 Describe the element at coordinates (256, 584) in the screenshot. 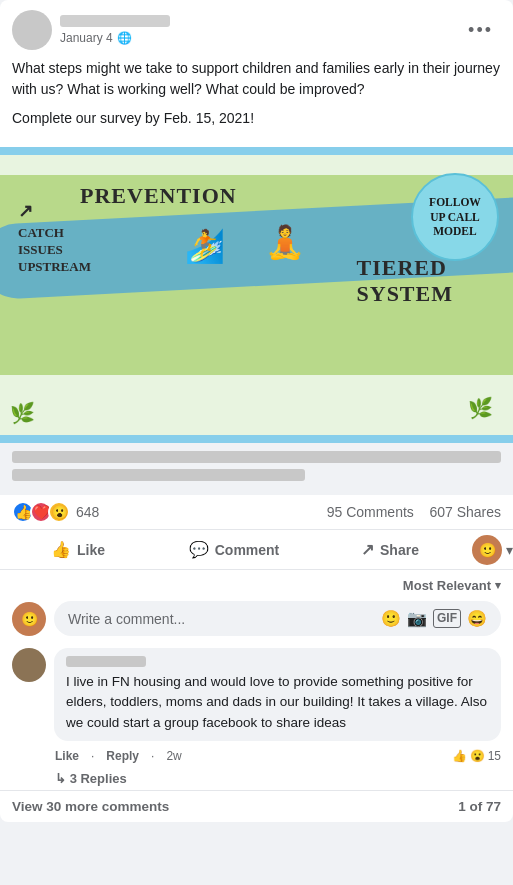

I see `sort-bar: Most Relevant ▾` at that location.